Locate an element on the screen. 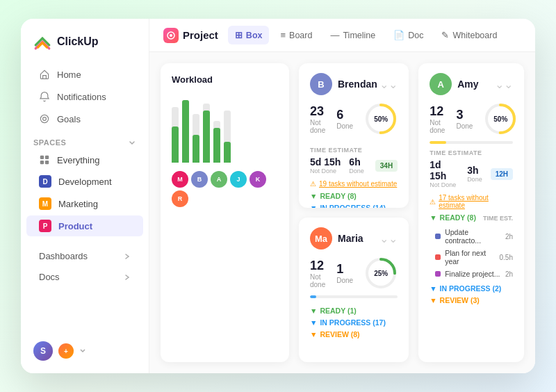 The height and width of the screenshot is (392, 556). maria-circle: 25% is located at coordinates (381, 273).